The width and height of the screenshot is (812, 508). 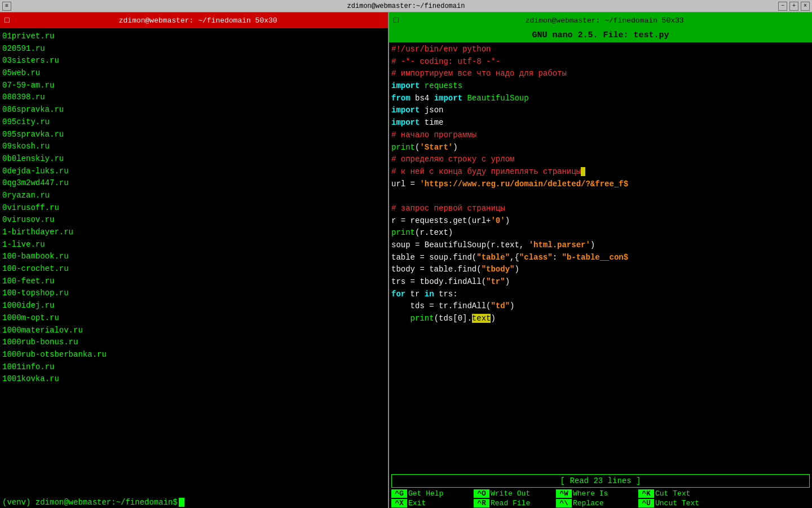 What do you see at coordinates (601, 221) in the screenshot?
I see `code-line: r = requests.get(url+'0')` at bounding box center [601, 221].